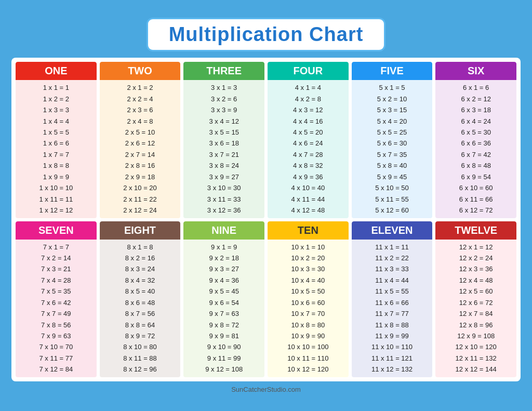 This screenshot has width=532, height=411. What do you see at coordinates (476, 143) in the screenshot?
I see `table-row: 6 x 6 = 36` at bounding box center [476, 143].